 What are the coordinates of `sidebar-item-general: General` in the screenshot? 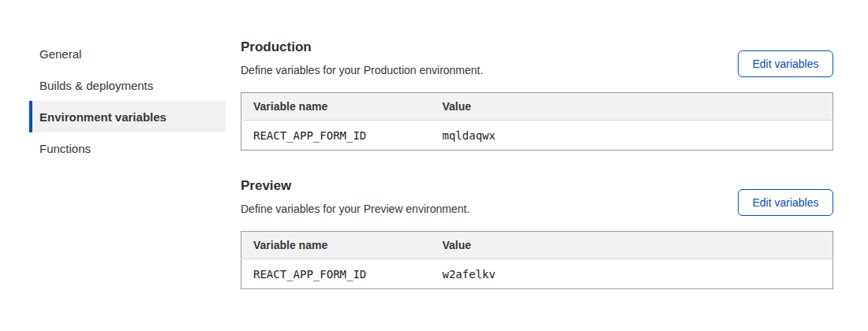 It's located at (128, 54).